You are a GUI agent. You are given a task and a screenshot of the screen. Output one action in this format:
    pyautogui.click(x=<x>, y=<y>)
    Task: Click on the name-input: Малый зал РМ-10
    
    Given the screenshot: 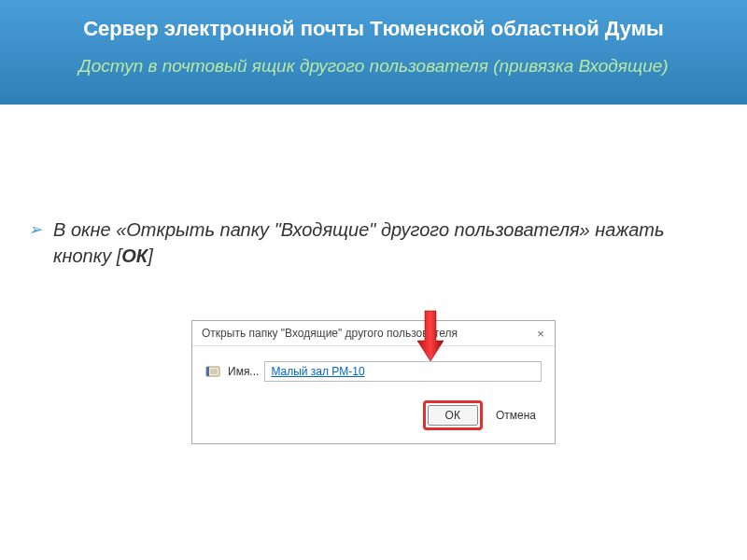 What is the action you would take?
    pyautogui.click(x=403, y=371)
    